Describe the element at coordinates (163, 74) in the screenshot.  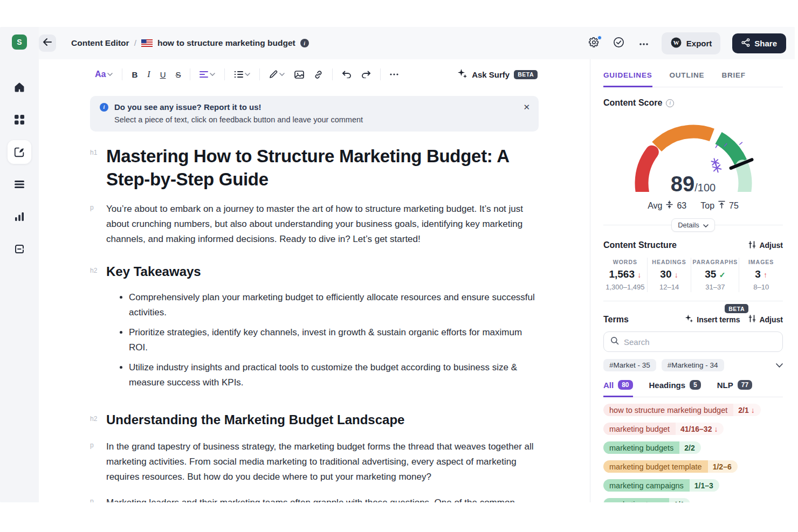
I see `underline-button: U` at that location.